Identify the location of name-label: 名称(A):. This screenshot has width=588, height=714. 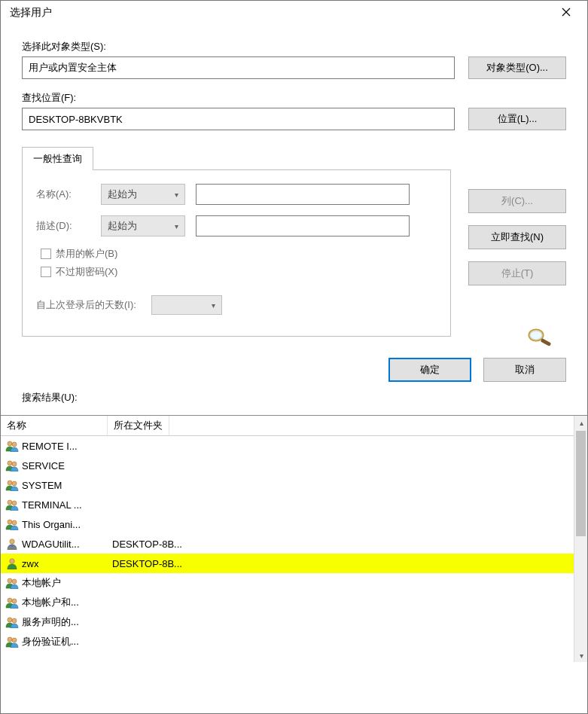
(63, 194).